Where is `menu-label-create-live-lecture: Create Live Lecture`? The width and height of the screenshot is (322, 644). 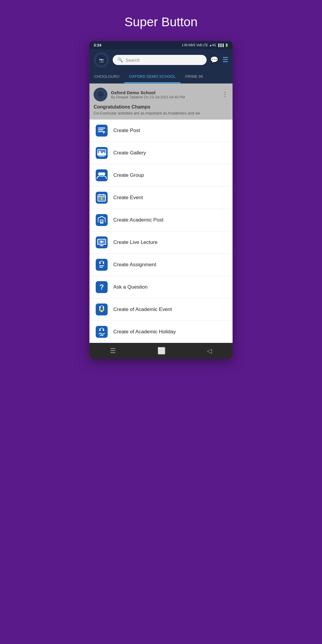 menu-label-create-live-lecture: Create Live Lecture is located at coordinates (135, 242).